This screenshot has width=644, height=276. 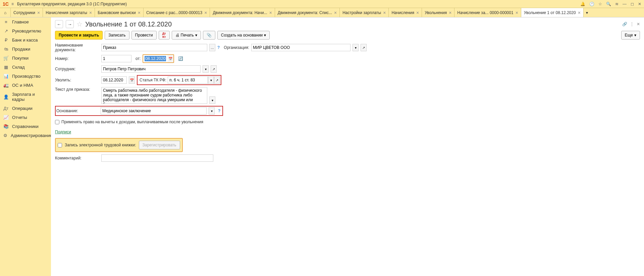 What do you see at coordinates (57, 122) in the screenshot?
I see `deductions-checkbox` at bounding box center [57, 122].